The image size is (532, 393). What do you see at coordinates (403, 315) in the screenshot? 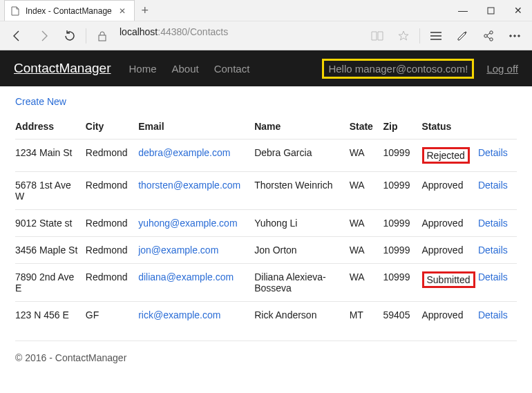
I see `cell-zip: 59405` at bounding box center [403, 315].